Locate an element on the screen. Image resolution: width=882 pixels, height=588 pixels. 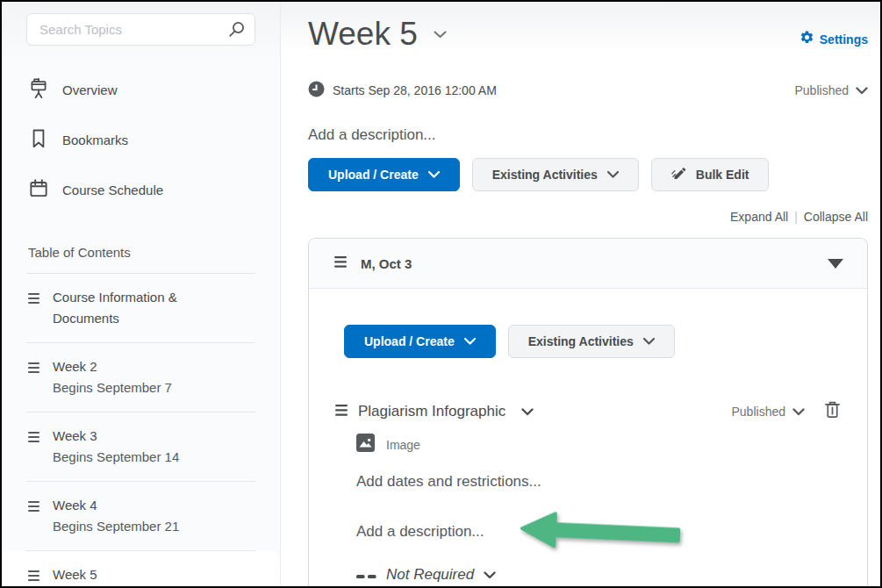
dashes-icon is located at coordinates (367, 575).